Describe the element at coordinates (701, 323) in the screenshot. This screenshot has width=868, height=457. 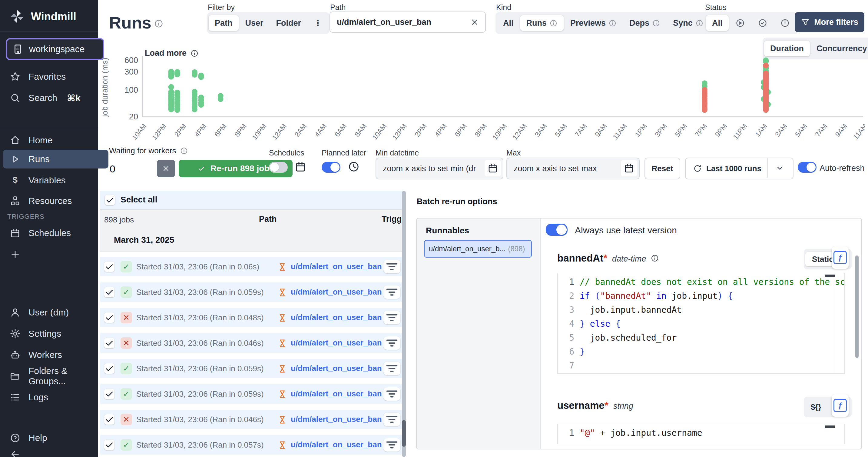
I see `bannedat-code-editor: 1// bannedAt does not exist on all versi…` at that location.